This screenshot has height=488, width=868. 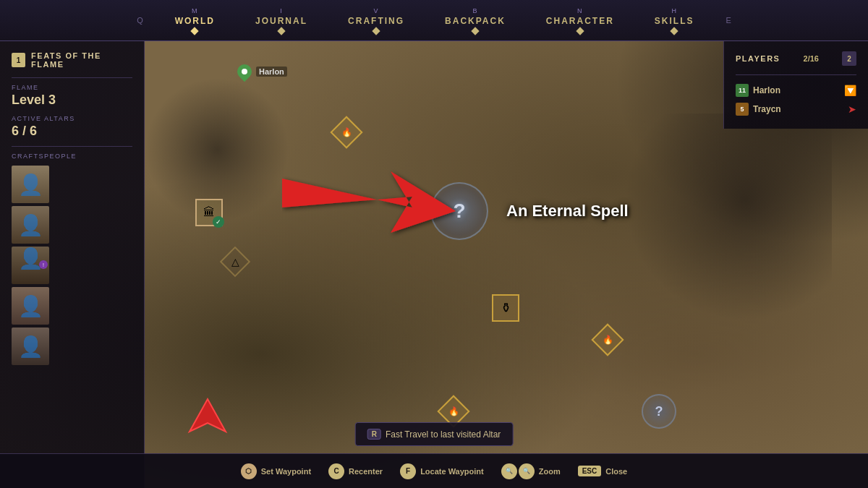 What do you see at coordinates (82, 60) in the screenshot?
I see `quest-title: FEATS OF THE FLAME` at bounding box center [82, 60].